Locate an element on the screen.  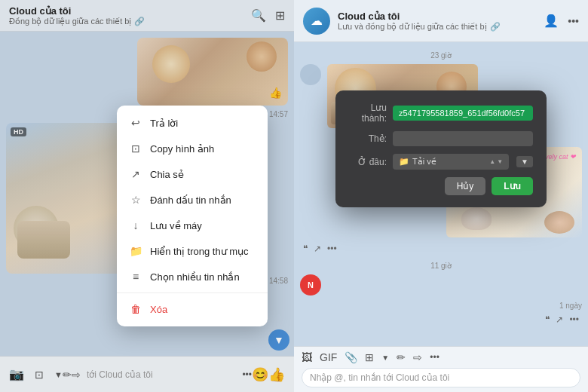
right-message-input: Nhập @, tin nhắn tới Cloud của tôi is located at coordinates (441, 378).